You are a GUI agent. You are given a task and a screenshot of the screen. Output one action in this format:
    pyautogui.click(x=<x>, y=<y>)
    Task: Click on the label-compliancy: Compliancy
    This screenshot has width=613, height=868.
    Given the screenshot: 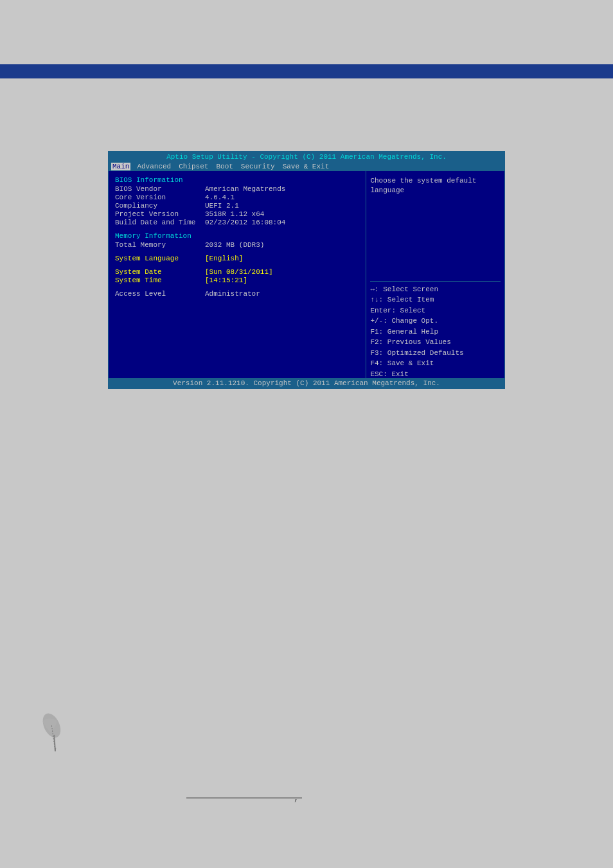 What is the action you would take?
    pyautogui.click(x=160, y=206)
    